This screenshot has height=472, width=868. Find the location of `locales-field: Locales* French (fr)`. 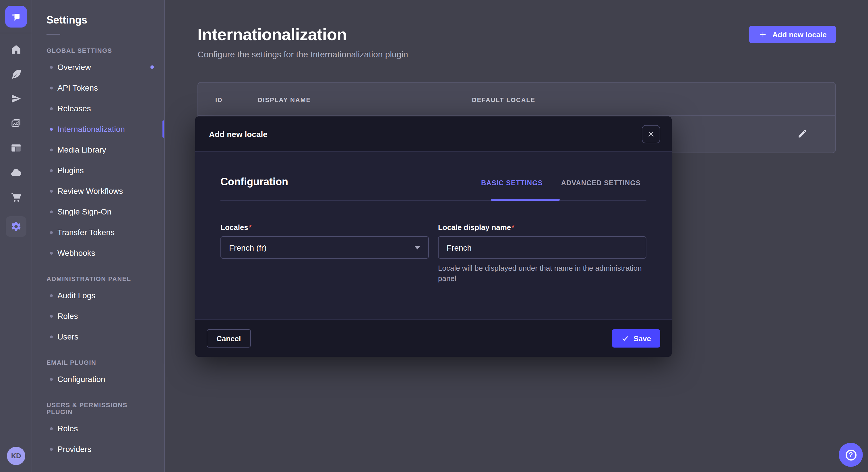

locales-field: Locales* French (fr) is located at coordinates (325, 257).